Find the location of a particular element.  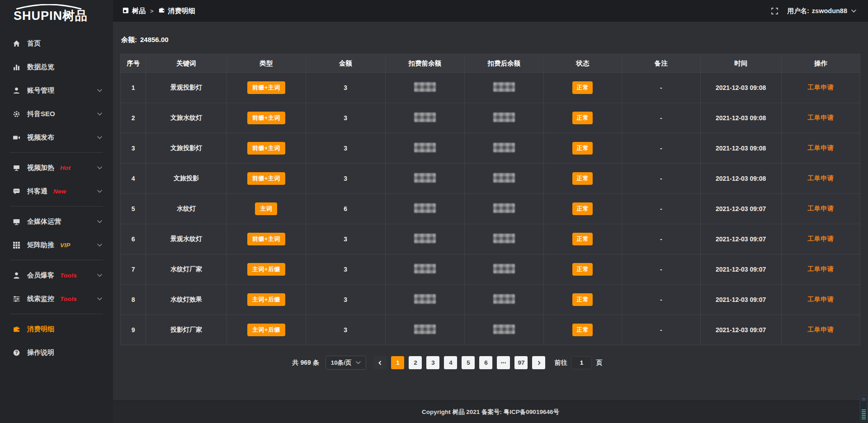

logo-text-cn: 树品 is located at coordinates (75, 16).